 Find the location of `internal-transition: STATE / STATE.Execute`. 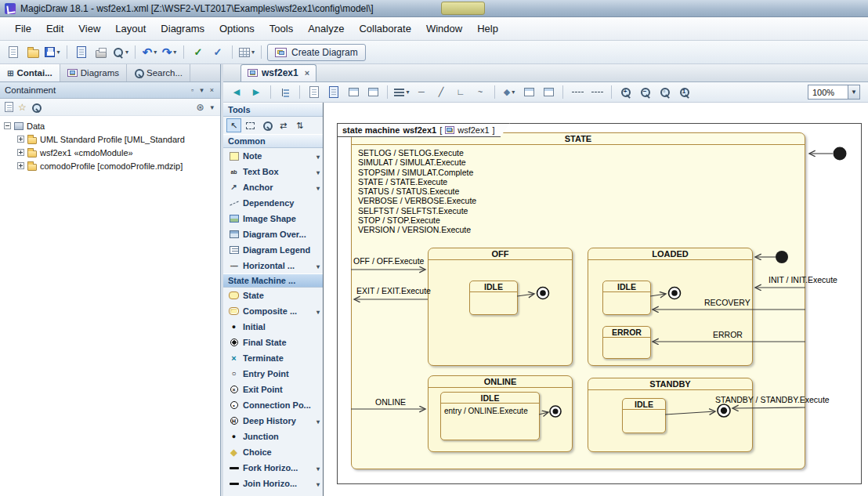

internal-transition: STATE / STATE.Execute is located at coordinates (417, 182).